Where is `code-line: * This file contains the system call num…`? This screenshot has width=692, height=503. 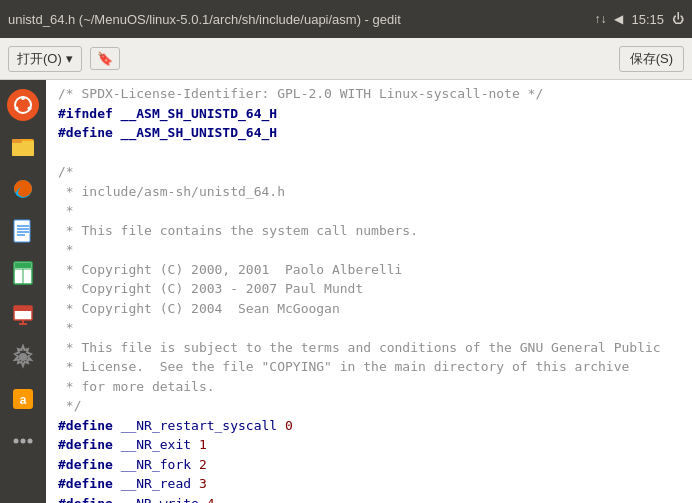 code-line: * This file contains the system call num… is located at coordinates (369, 231).